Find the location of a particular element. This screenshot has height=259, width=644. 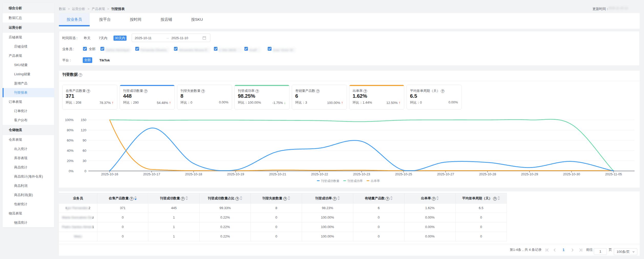

svg-text: 2025-10-17 is located at coordinates (152, 174).